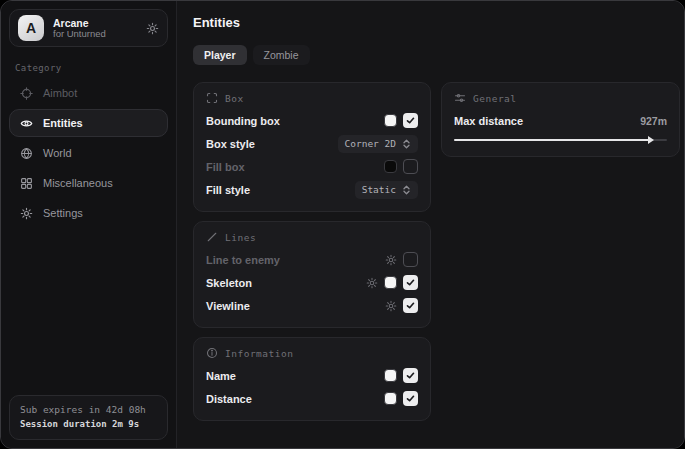 The image size is (685, 449). Describe the element at coordinates (88, 425) in the screenshot. I see `session-duration-text: Session duration 2m 9s` at that location.